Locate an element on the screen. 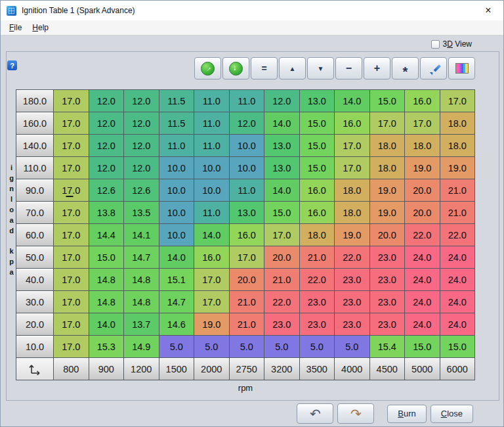  table-cell: 22.0 is located at coordinates (352, 258).